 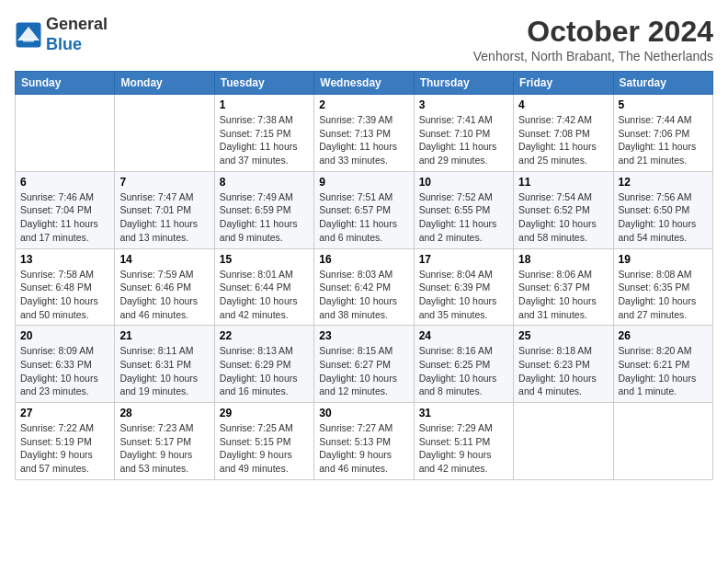 I want to click on weekday-label: Thursday, so click(x=463, y=83).